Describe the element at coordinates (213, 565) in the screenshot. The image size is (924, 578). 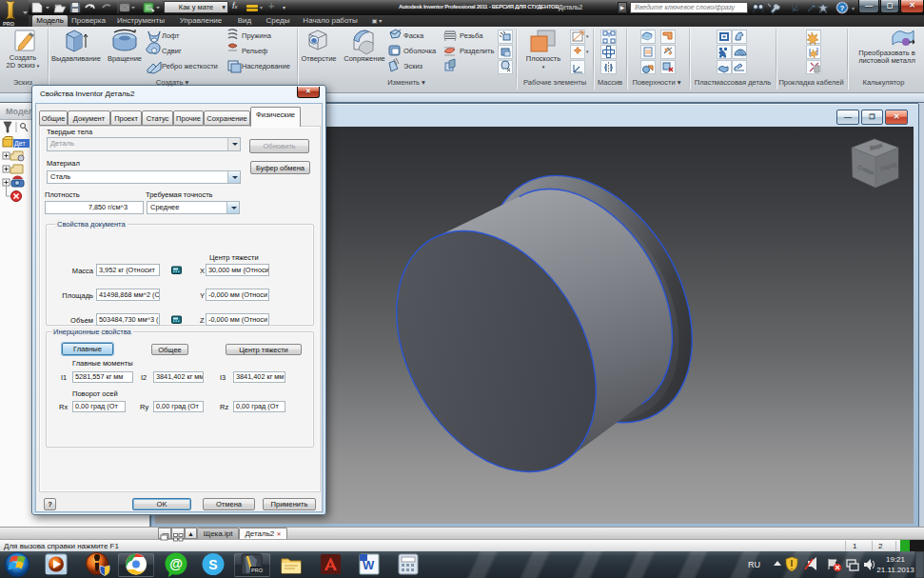
I see `svg-text: S` at that location.